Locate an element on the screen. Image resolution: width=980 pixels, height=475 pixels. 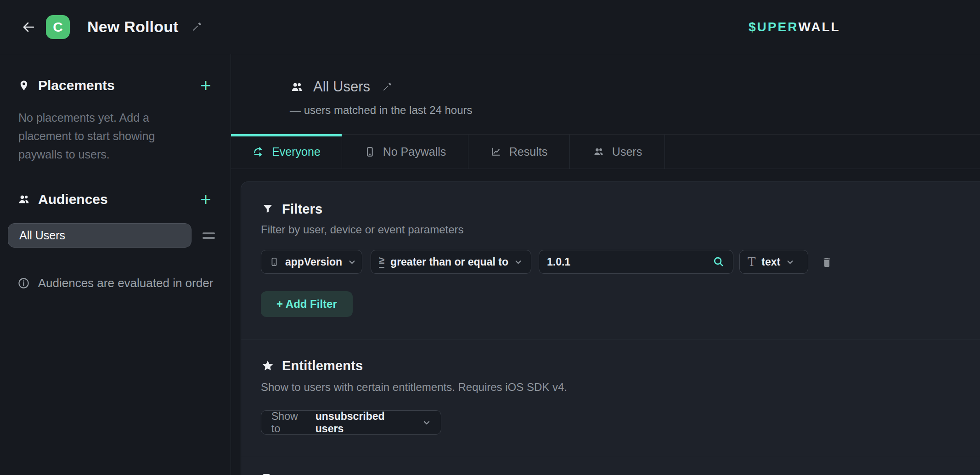
audiences-section: Audiences + All Users Audiences are eval… is located at coordinates (115, 240).